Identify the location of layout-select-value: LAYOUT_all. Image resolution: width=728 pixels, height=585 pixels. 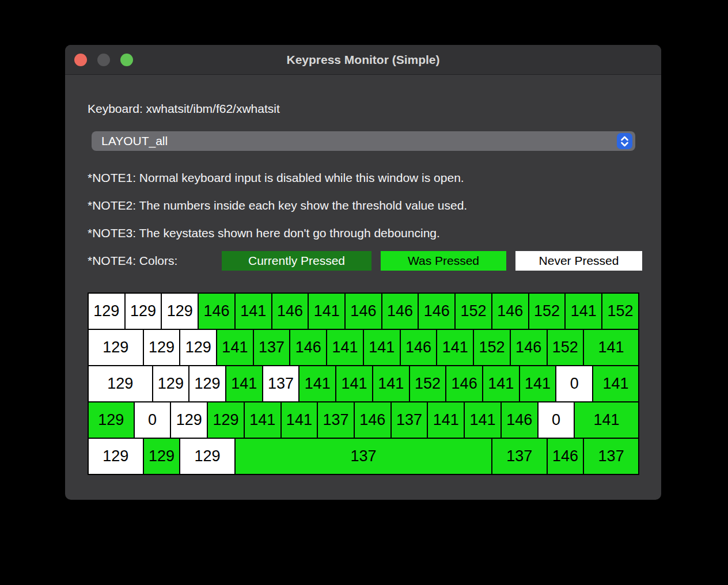
(135, 141).